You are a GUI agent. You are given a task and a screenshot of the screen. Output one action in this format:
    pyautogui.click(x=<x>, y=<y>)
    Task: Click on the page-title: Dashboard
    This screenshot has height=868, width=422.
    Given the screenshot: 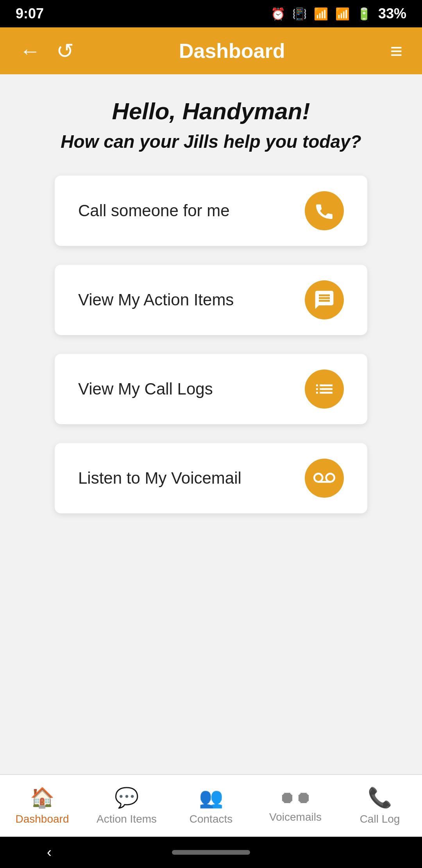 What is the action you would take?
    pyautogui.click(x=232, y=51)
    